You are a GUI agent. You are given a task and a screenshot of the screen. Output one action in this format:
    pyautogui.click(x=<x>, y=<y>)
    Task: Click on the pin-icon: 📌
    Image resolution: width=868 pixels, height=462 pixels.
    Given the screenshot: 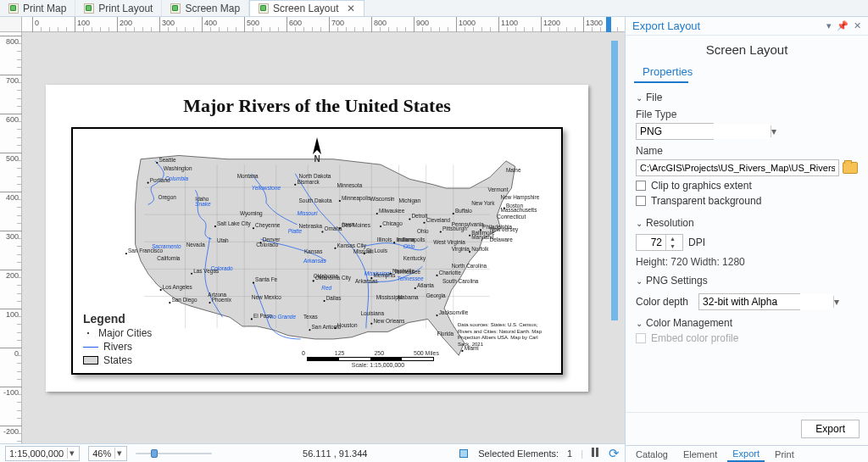 What is the action you would take?
    pyautogui.click(x=843, y=25)
    